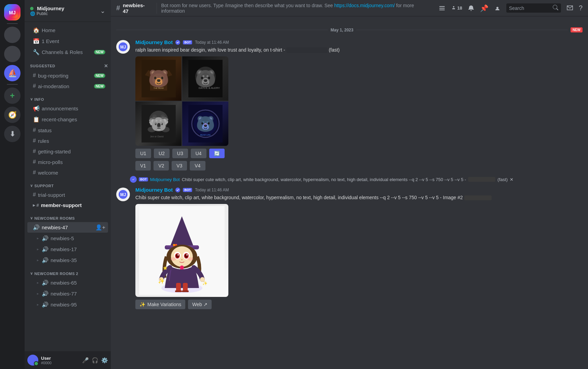 The width and height of the screenshot is (588, 369). What do you see at coordinates (12, 115) in the screenshot?
I see `explore-button: 🧭` at bounding box center [12, 115].